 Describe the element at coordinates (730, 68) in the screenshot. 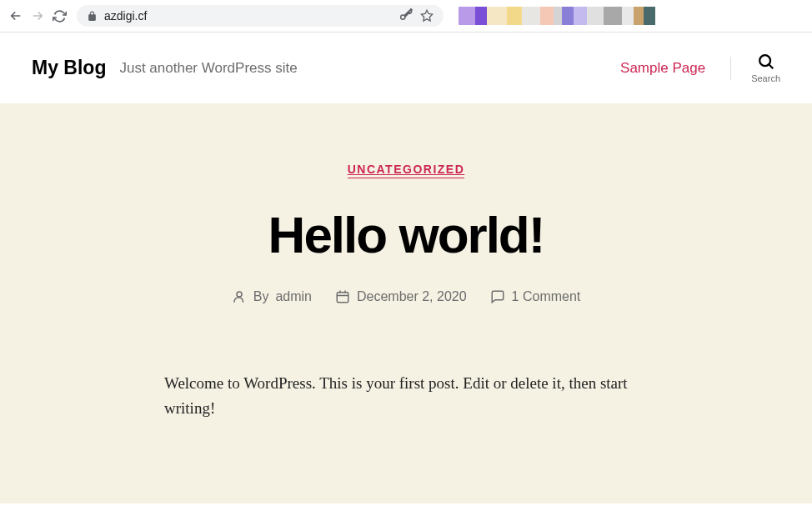

I see `divider` at that location.